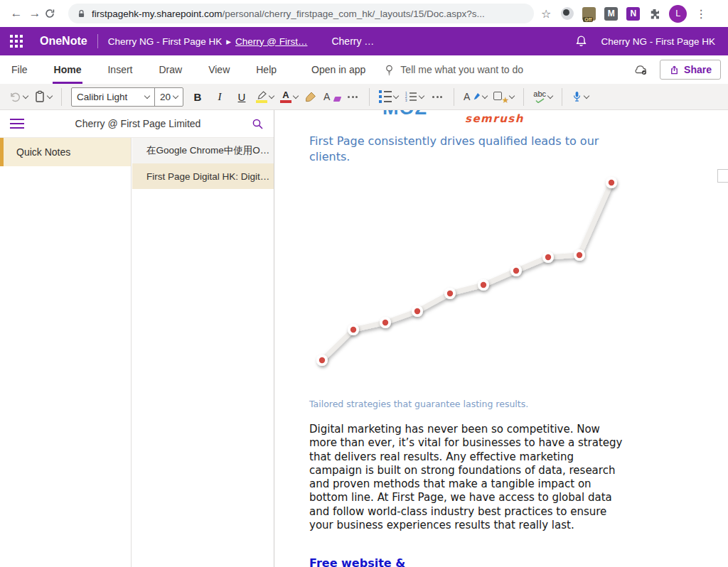 The width and height of the screenshot is (728, 567). Describe the element at coordinates (512, 95) in the screenshot. I see `tags-chevron` at that location.